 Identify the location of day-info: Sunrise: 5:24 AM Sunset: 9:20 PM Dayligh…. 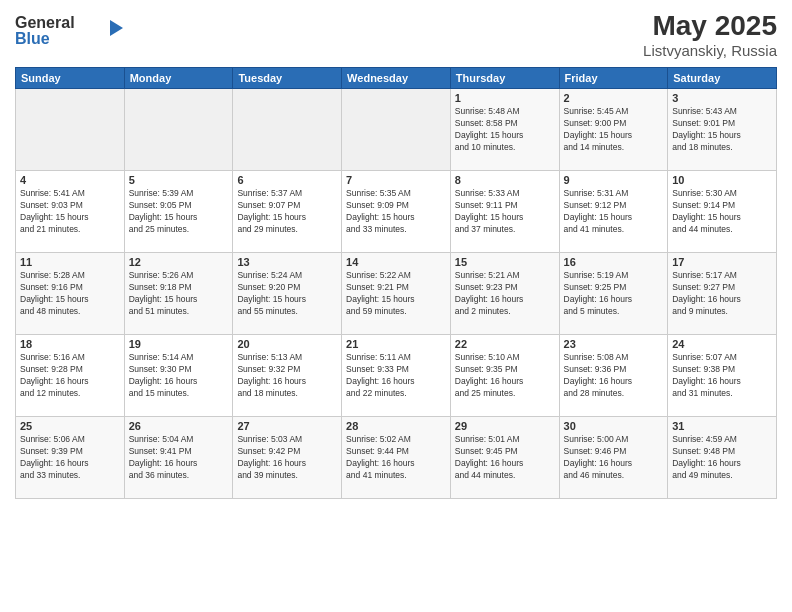
(287, 294).